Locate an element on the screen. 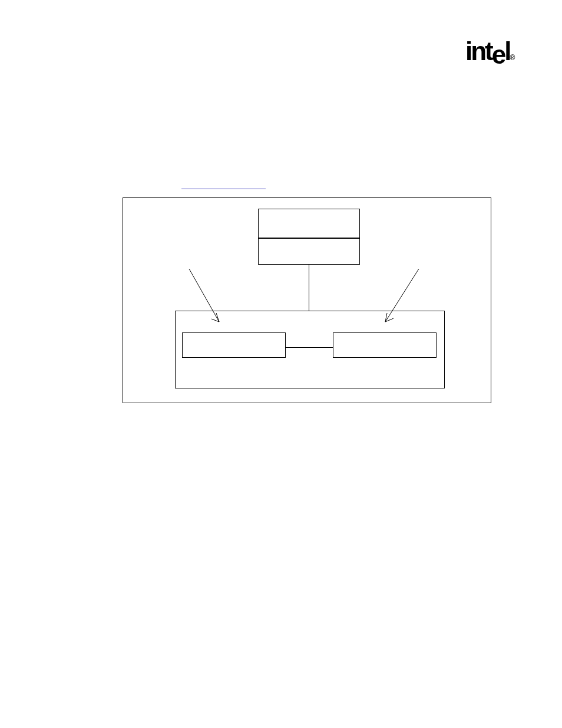 Image resolution: width=562 pixels, height=728 pixels. horizontal-connector is located at coordinates (309, 348).